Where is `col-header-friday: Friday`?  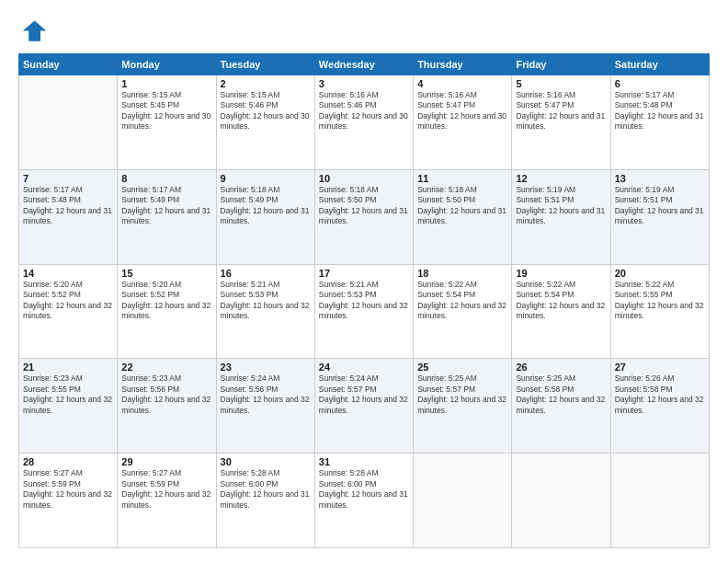 col-header-friday: Friday is located at coordinates (561, 64).